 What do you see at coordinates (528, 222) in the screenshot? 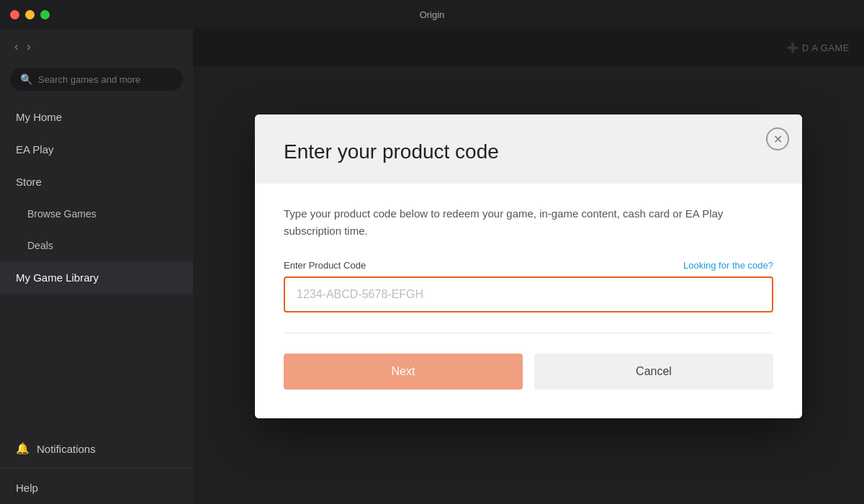
I see `modal-description: Type your product code below to redeem y…` at bounding box center [528, 222].